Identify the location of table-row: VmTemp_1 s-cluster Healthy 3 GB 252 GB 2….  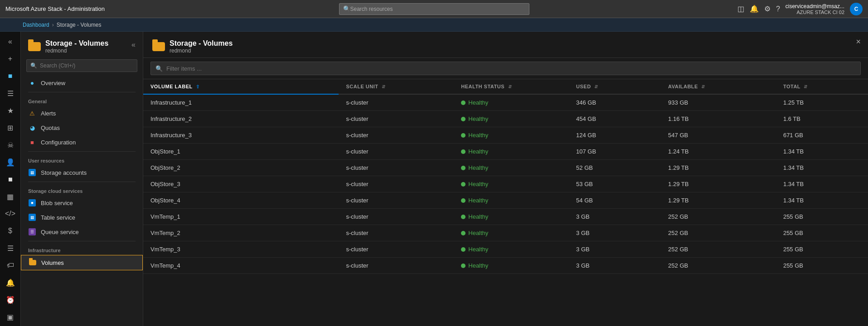
(506, 217).